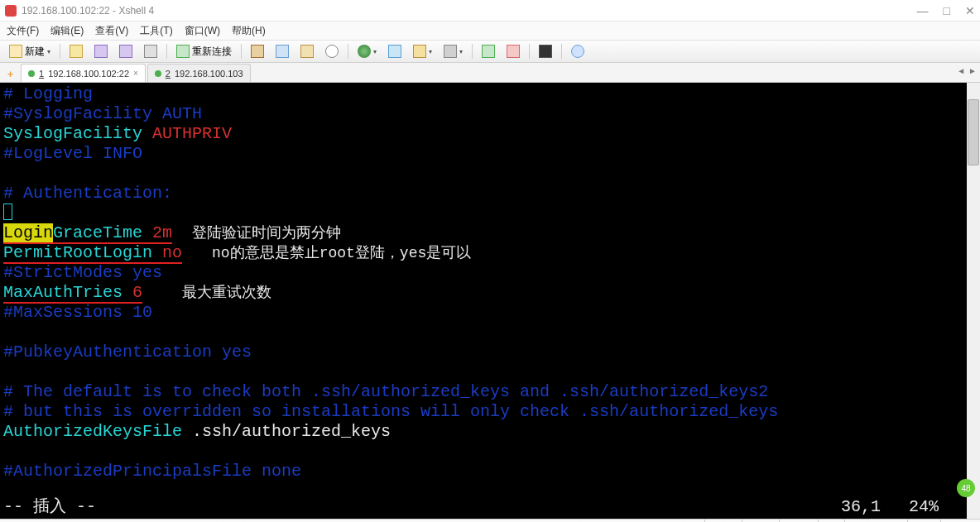 This screenshot has height=522, width=980. Describe the element at coordinates (946, 11) in the screenshot. I see `window-controls: — □ ✕` at that location.